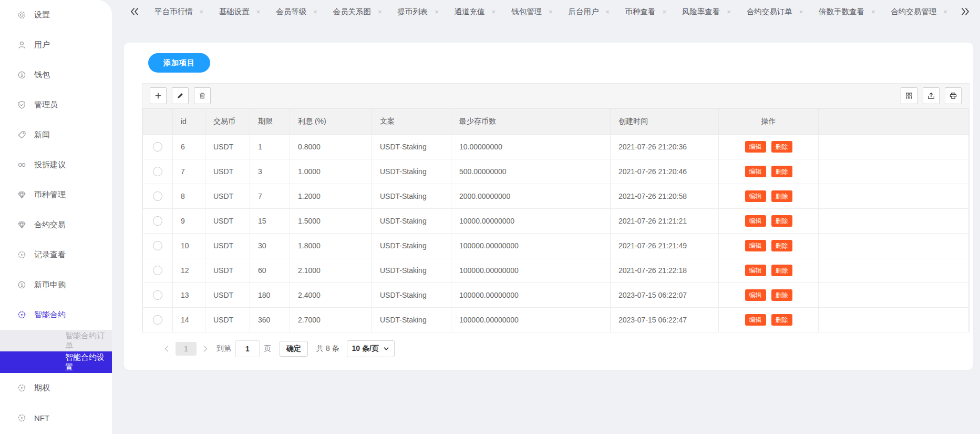  Describe the element at coordinates (56, 45) in the screenshot. I see `sidebar-item: 用户` at that location.